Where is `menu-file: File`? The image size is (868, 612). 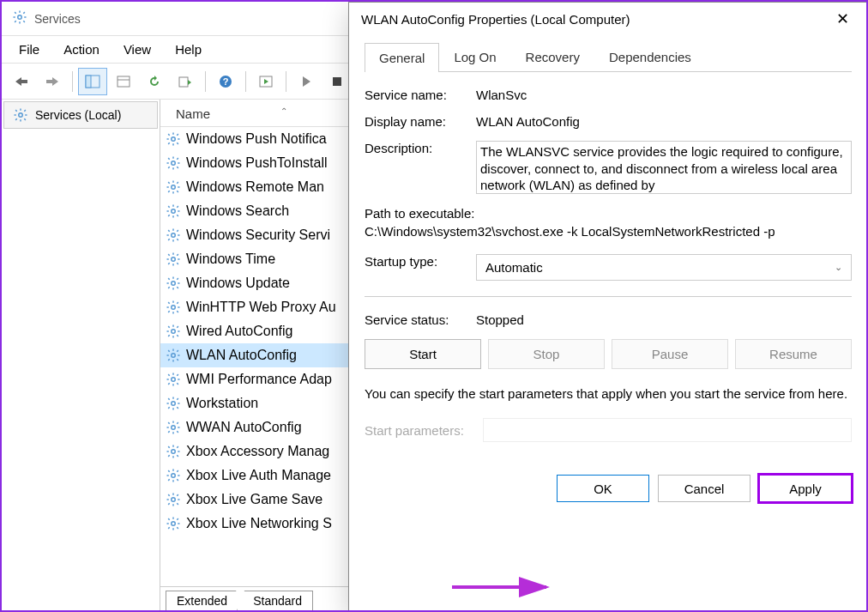
menu-file: File is located at coordinates (29, 50).